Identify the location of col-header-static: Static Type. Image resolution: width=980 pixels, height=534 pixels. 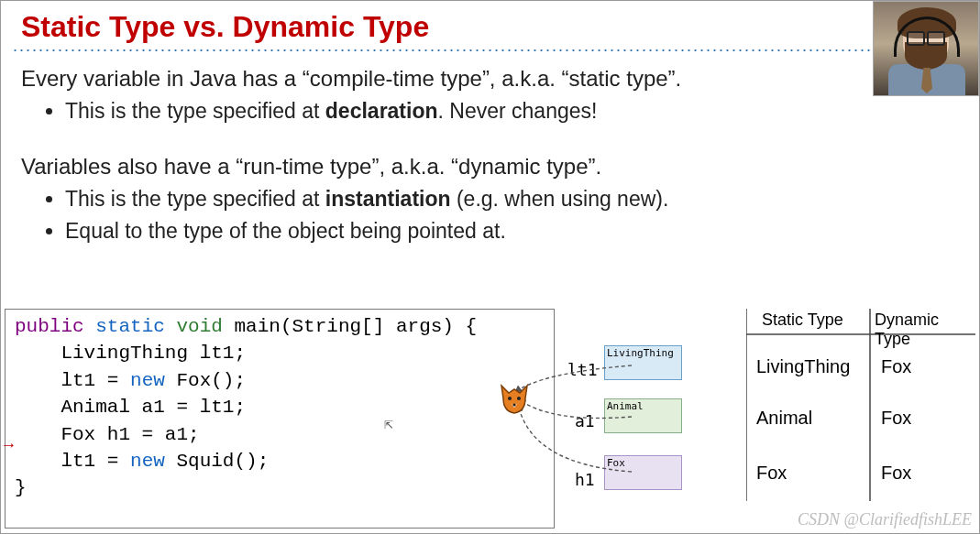
(803, 321).